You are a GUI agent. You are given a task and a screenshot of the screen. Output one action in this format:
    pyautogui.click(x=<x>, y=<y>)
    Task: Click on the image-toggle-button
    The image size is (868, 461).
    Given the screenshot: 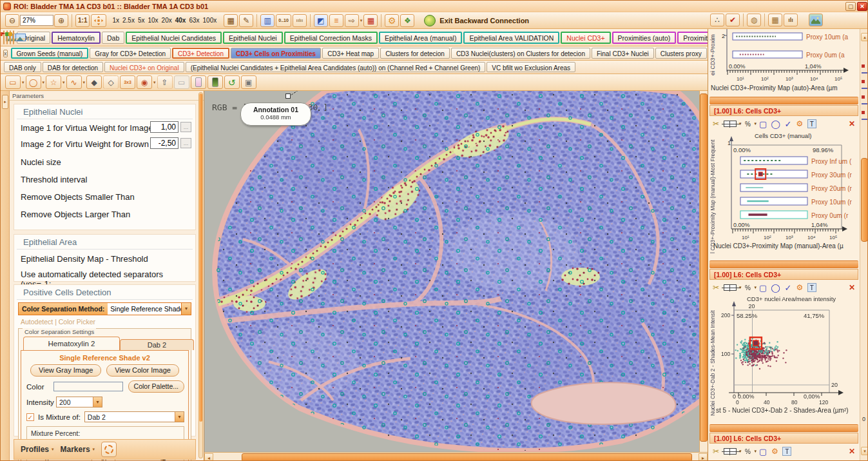 What is the action you would take?
    pyautogui.click(x=816, y=20)
    